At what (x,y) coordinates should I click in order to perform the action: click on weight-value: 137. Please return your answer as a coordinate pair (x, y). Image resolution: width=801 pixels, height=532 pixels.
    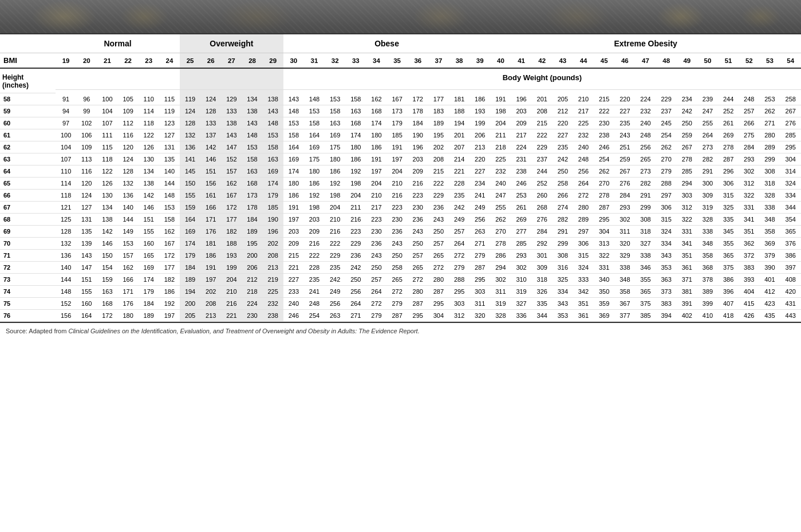
    Looking at the image, I should click on (211, 135).